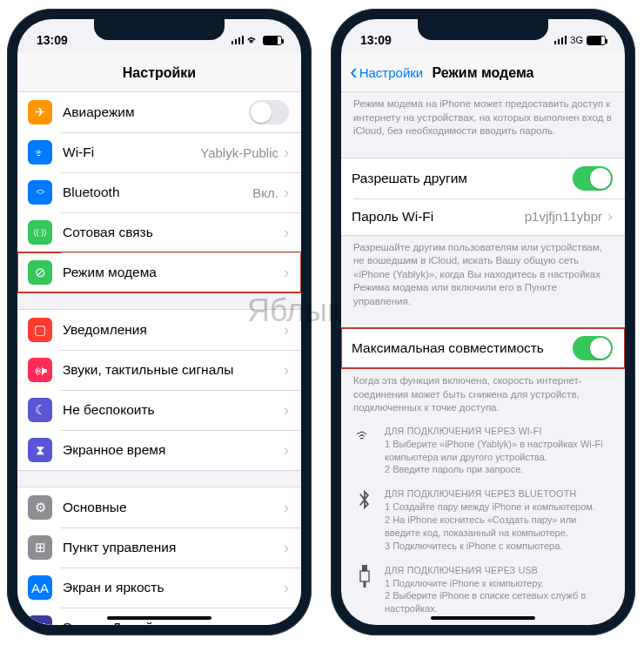 This screenshot has height=645, width=644. Describe the element at coordinates (483, 590) in the screenshot. I see `instruction-block: ДЛЯ ПОДКЛЮЧЕНИЯ ЧЕРЕЗ USB1 Подключите iP…` at that location.